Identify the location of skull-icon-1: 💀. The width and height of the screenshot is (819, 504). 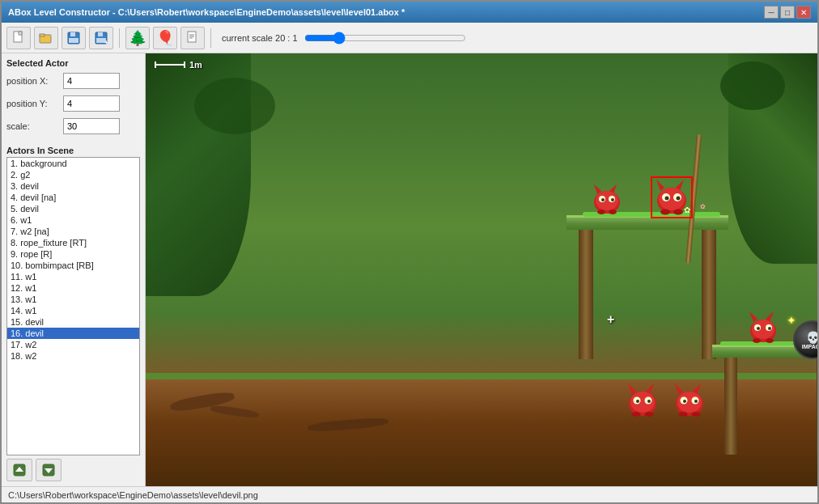
(813, 337).